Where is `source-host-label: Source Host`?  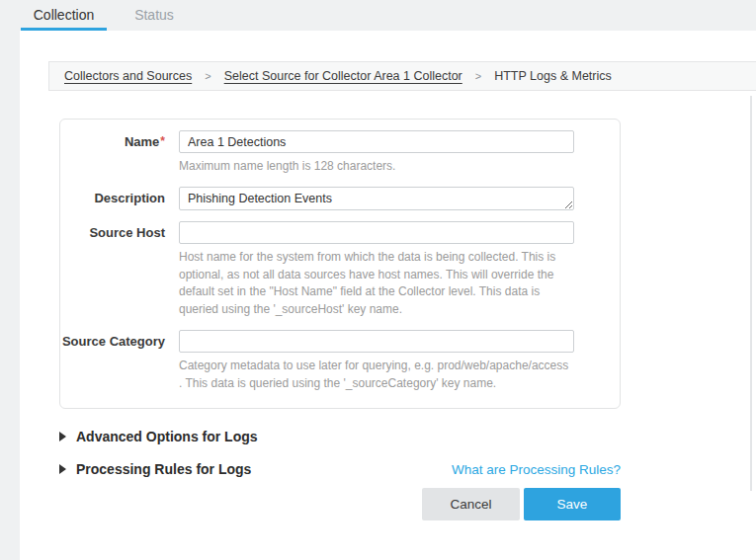 source-host-label: Source Host is located at coordinates (120, 271).